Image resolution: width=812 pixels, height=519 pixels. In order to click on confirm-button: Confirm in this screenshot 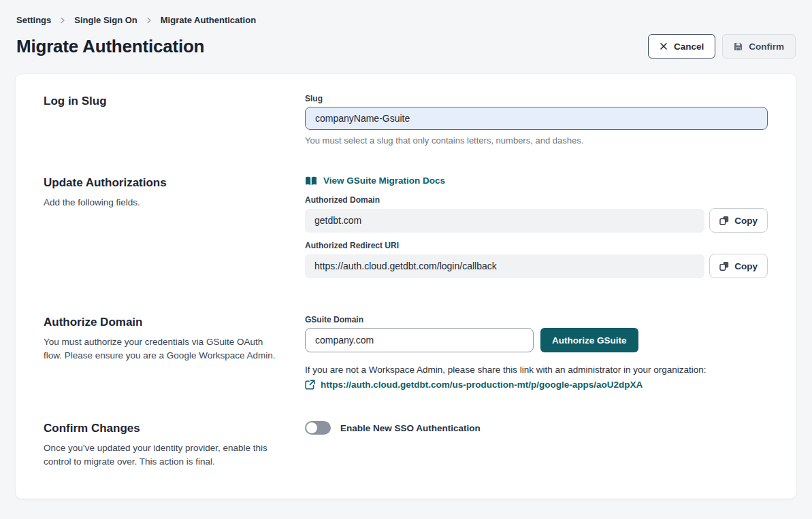, I will do `click(759, 46)`.